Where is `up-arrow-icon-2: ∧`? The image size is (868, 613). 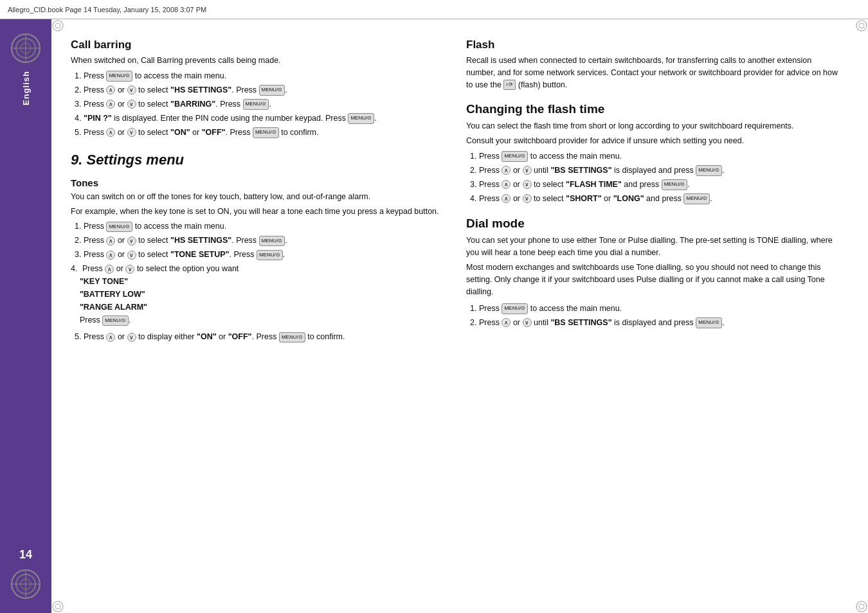 up-arrow-icon-2: ∧ is located at coordinates (111, 104).